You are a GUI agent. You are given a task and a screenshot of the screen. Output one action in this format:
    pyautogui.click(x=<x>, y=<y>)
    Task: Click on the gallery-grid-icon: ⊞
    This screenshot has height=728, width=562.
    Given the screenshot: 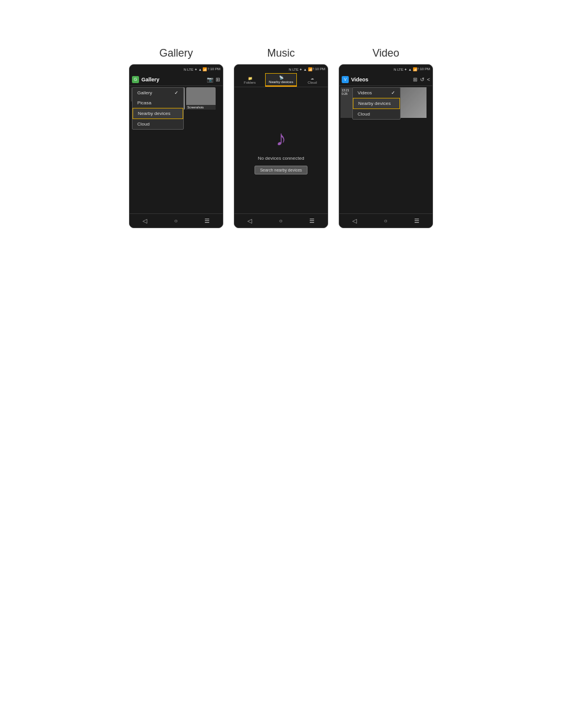 What is the action you would take?
    pyautogui.click(x=218, y=80)
    